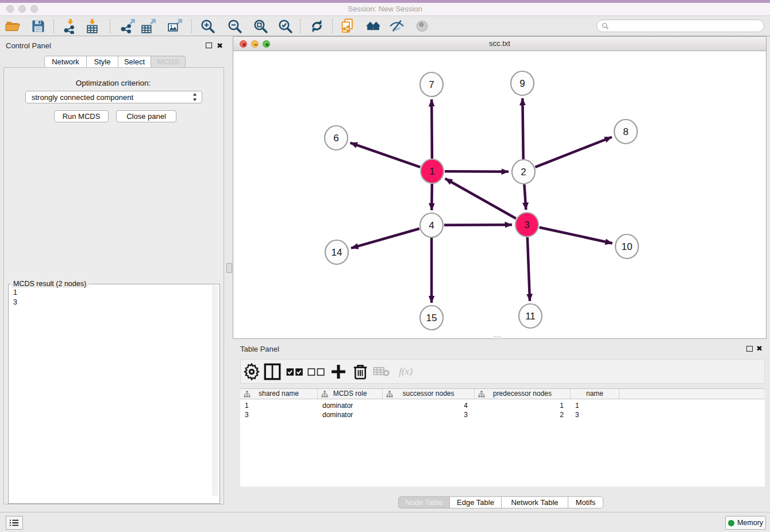 This screenshot has width=770, height=532. What do you see at coordinates (66, 62) in the screenshot?
I see `tab-network: Network` at bounding box center [66, 62].